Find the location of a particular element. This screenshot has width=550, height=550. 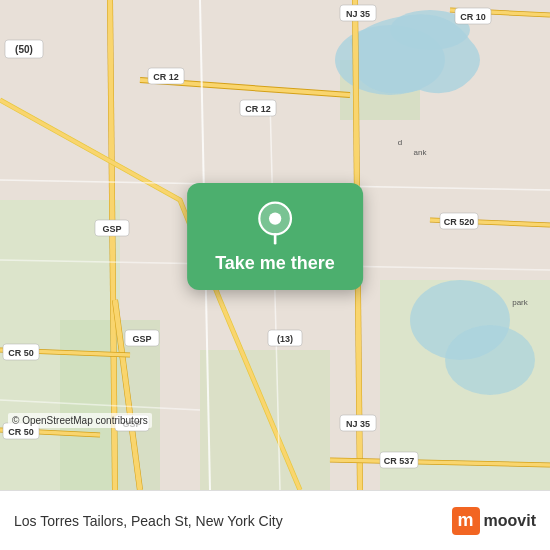

moovit-icon: m is located at coordinates (466, 521).